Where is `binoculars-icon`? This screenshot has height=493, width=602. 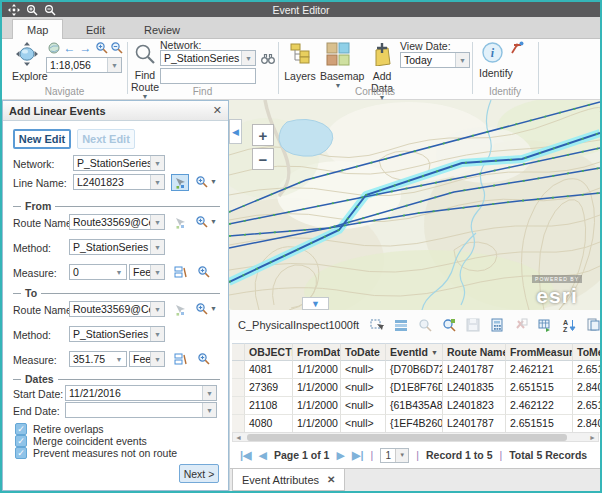 binoculars-icon is located at coordinates (268, 60).